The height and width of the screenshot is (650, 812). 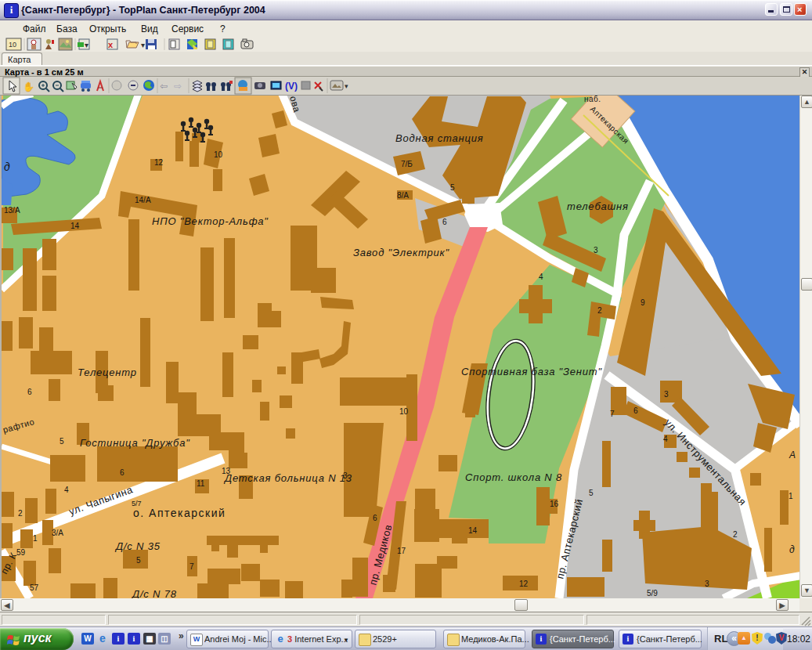 I want to click on svg-text: телебашня, so click(x=598, y=207).